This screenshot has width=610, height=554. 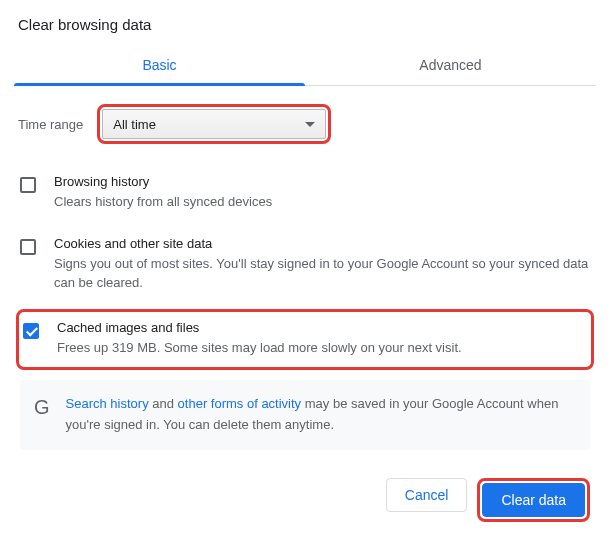 What do you see at coordinates (134, 124) in the screenshot?
I see `time-range-value: All time` at bounding box center [134, 124].